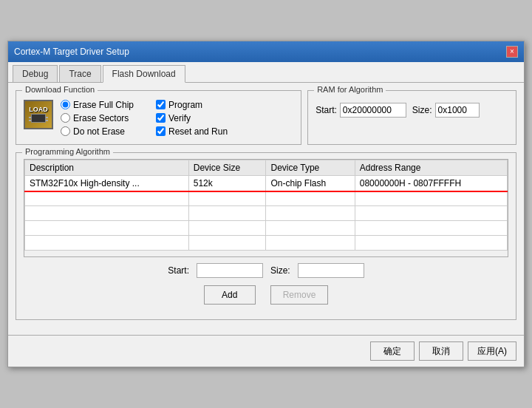  What do you see at coordinates (180, 118) in the screenshot?
I see `checkbox-verify-label: Verify` at bounding box center [180, 118].